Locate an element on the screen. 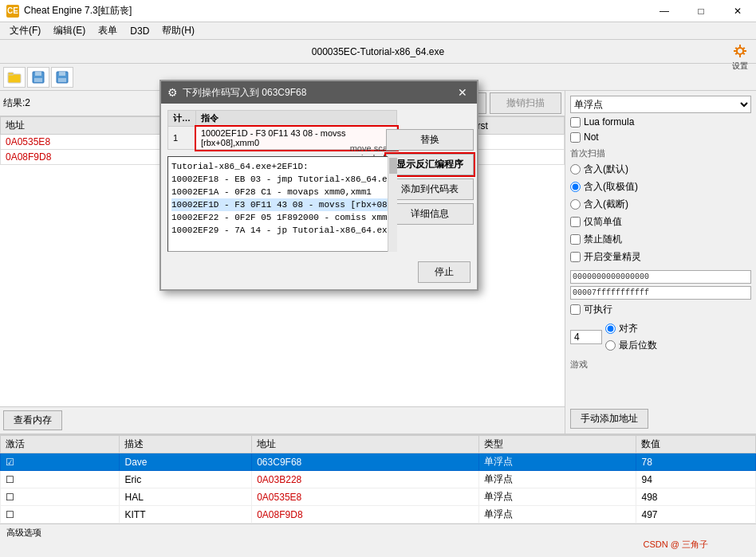  disasm-line-2: 10002EF1D - F3 0F11 43 08 - movss [rbx+0… is located at coordinates (282, 205).